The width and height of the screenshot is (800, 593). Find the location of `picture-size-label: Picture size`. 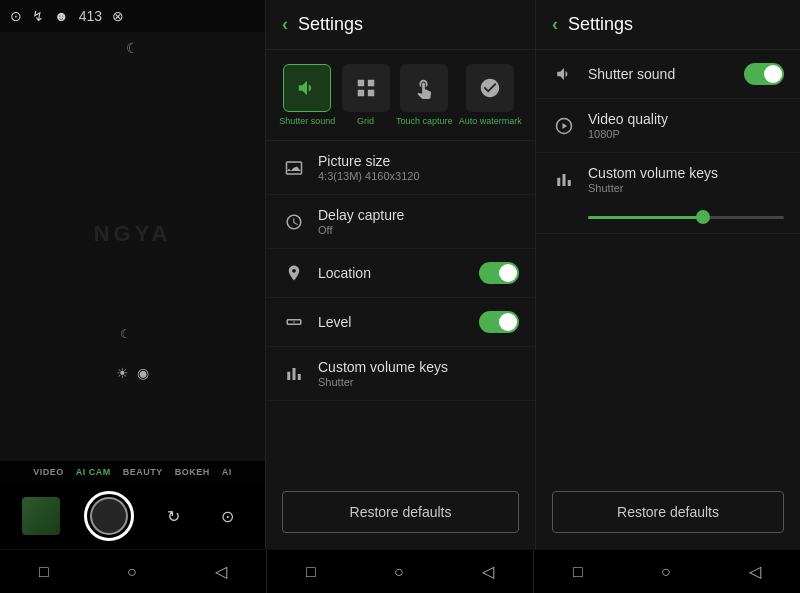

picture-size-label: Picture size is located at coordinates (418, 161).